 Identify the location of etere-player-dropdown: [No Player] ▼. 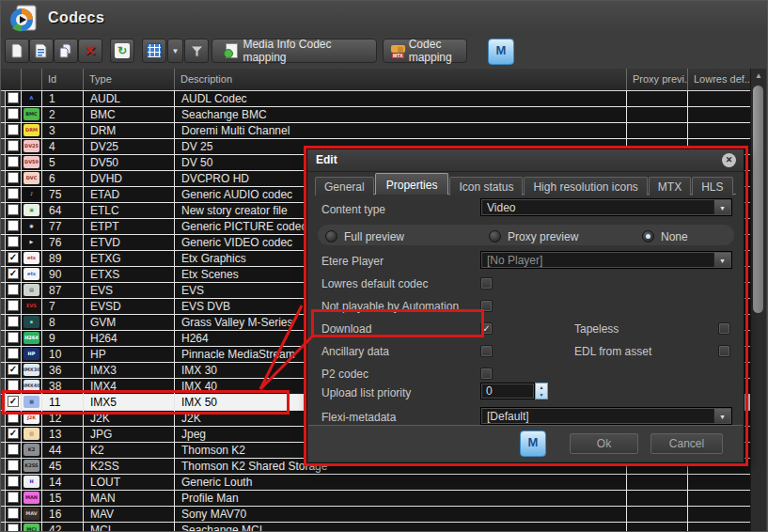
(606, 259).